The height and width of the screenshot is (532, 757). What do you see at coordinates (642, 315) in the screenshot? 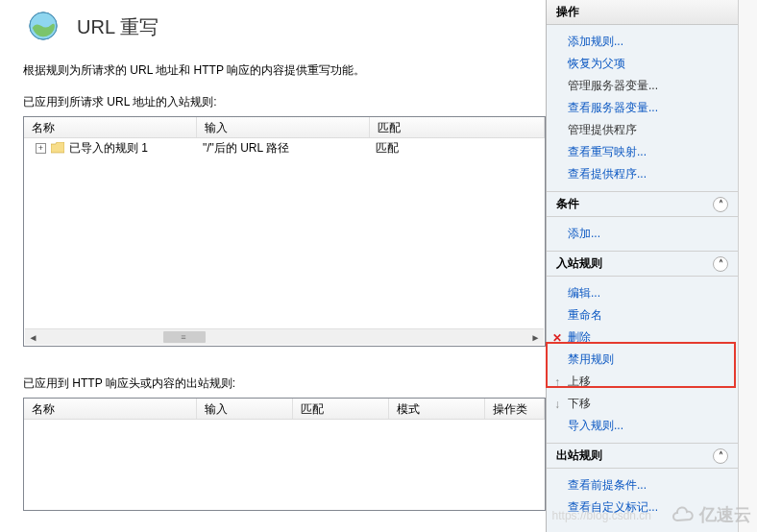
I see `action-rename: 重命名` at bounding box center [642, 315].